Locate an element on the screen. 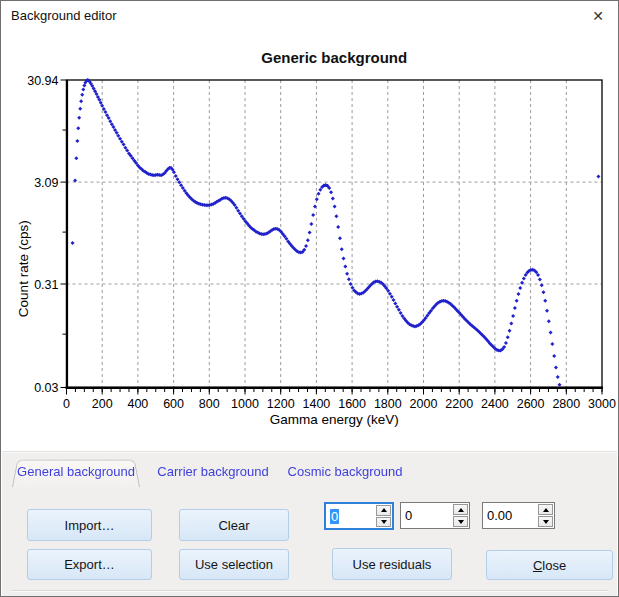  tab-general-background: General background is located at coordinates (76, 473).